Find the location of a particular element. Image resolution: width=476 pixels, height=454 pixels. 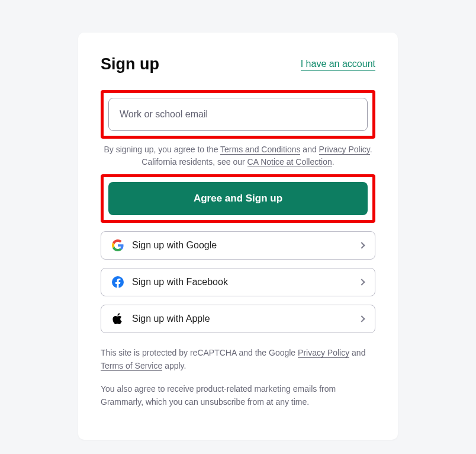

terms-link: Terms and Conditions is located at coordinates (260, 149).